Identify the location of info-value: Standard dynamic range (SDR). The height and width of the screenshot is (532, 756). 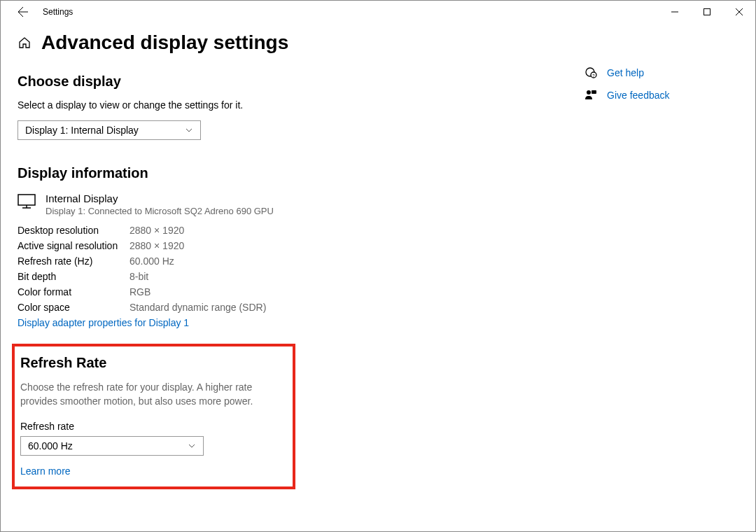
(197, 307).